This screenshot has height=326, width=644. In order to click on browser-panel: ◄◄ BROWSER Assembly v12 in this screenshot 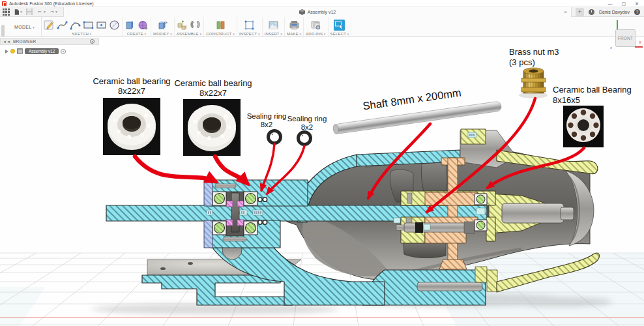, I will do `click(50, 46)`.